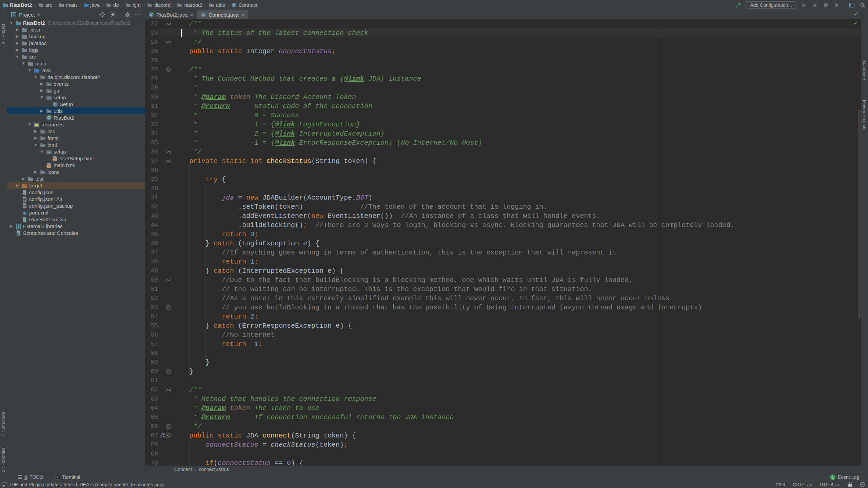  Describe the element at coordinates (187, 42) in the screenshot. I see `code-line-24: */` at that location.